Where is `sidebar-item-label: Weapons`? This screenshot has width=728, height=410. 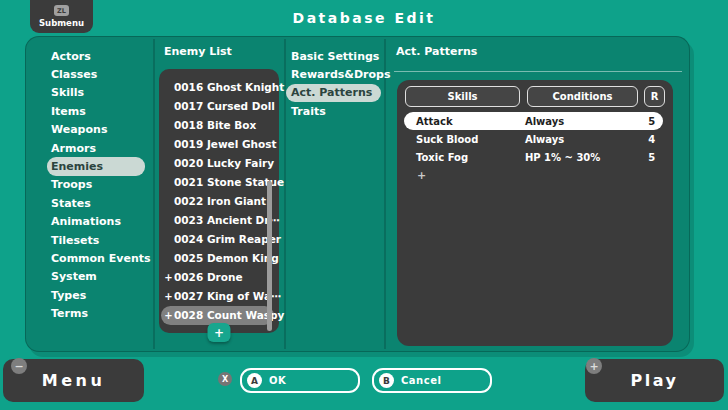 sidebar-item-label: Weapons is located at coordinates (79, 130).